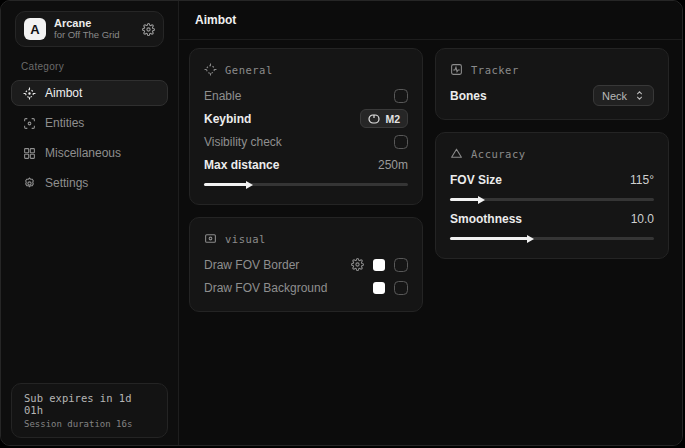  I want to click on card-tracker: Tracker Bones Neck, so click(552, 84).